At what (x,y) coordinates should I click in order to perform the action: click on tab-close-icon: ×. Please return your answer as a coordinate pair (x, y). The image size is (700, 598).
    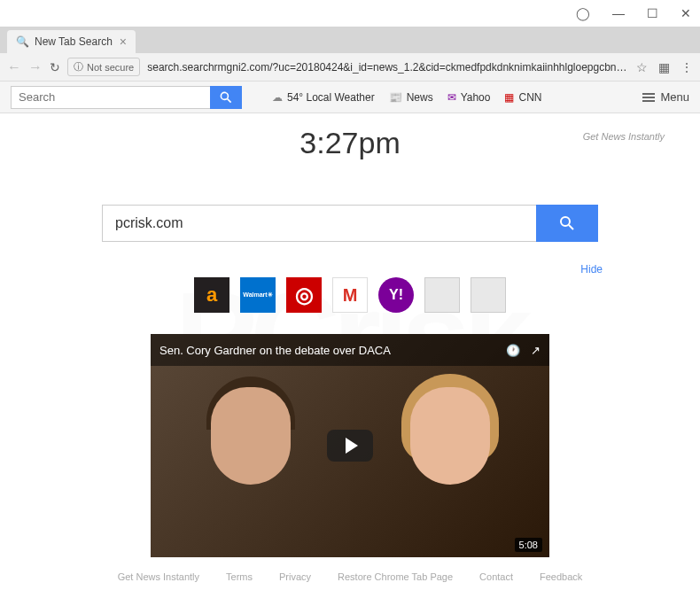
    Looking at the image, I should click on (123, 42).